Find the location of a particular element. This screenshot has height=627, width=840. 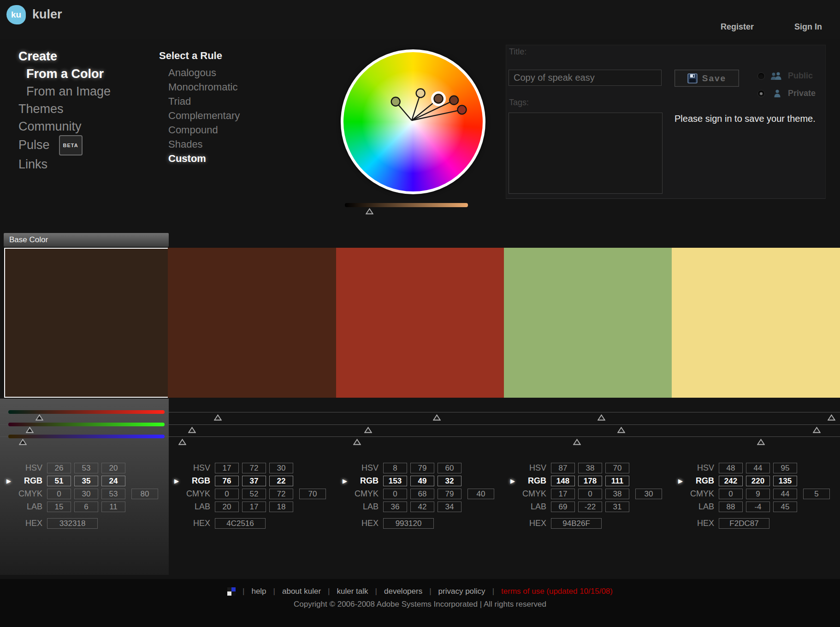

rule-item-monochromatic: Monochromatic is located at coordinates (199, 87).